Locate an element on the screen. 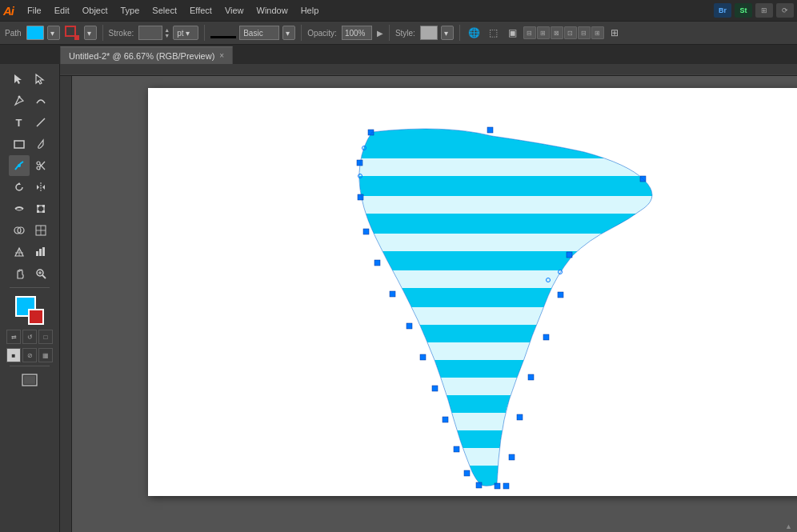 This screenshot has width=797, height=532. stroke-spinners: ▲▼ is located at coordinates (166, 33).